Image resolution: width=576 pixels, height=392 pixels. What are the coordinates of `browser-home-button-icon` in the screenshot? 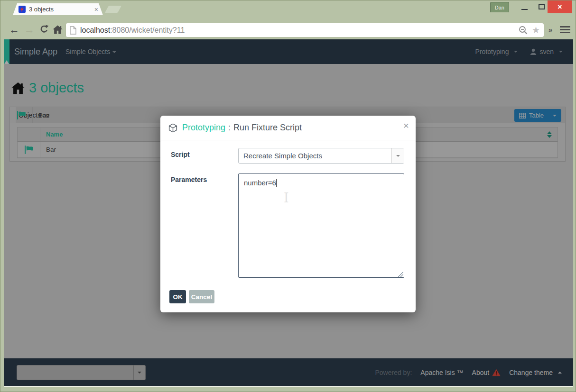 It's located at (58, 29).